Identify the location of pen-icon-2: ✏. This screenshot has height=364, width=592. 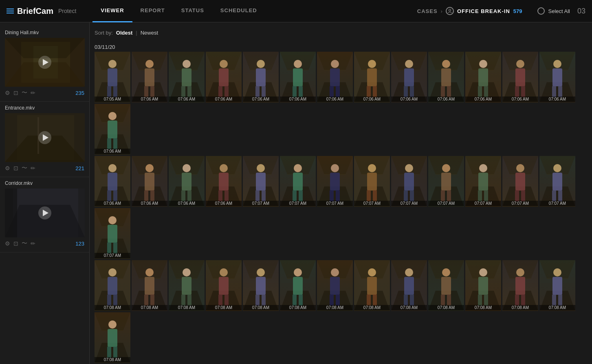
(33, 168).